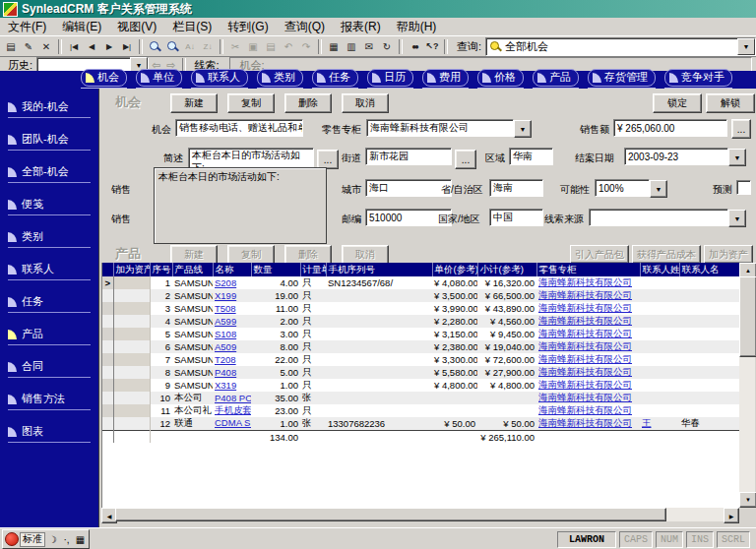  I want to click on grid-header-加为资产: 加为资产, so click(132, 270).